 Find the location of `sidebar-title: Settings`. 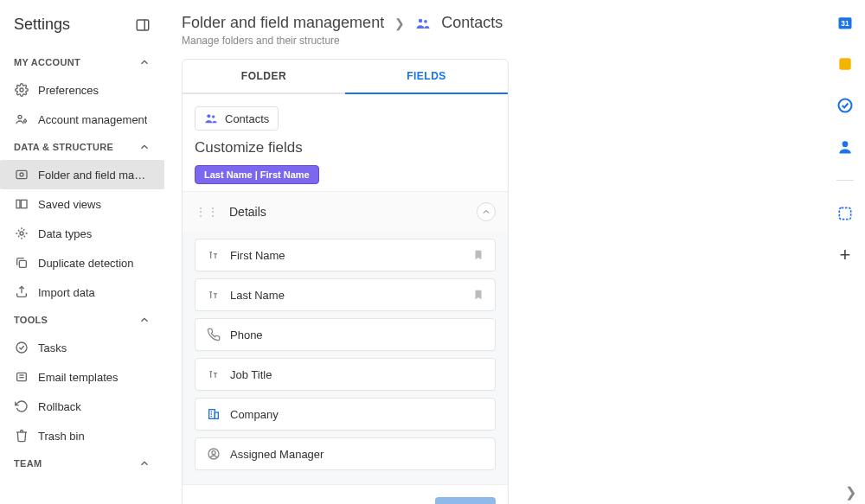

sidebar-title: Settings is located at coordinates (42, 24).